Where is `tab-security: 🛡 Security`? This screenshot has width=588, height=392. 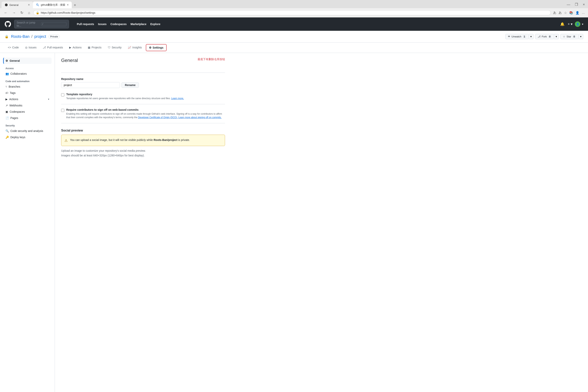 tab-security: 🛡 Security is located at coordinates (115, 48).